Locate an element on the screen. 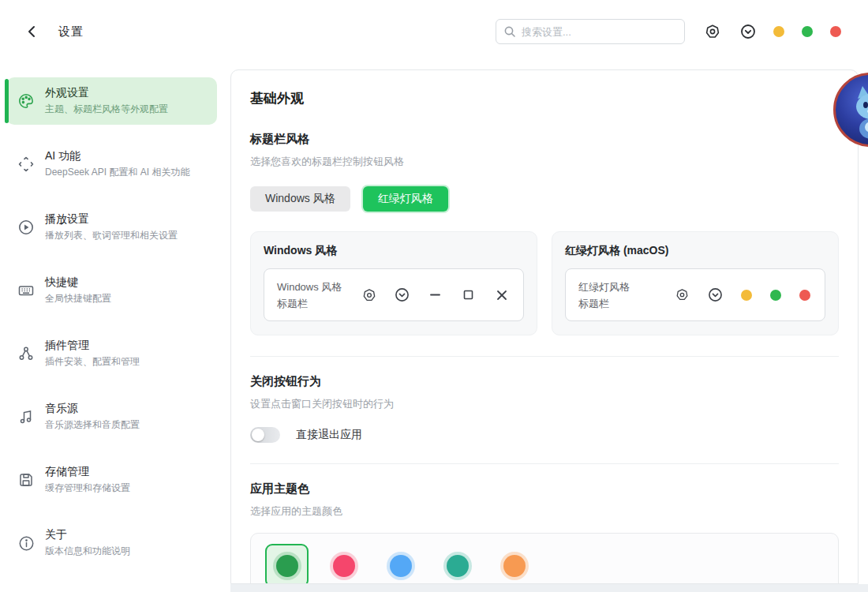 The width and height of the screenshot is (868, 592). palette-icon is located at coordinates (26, 101).